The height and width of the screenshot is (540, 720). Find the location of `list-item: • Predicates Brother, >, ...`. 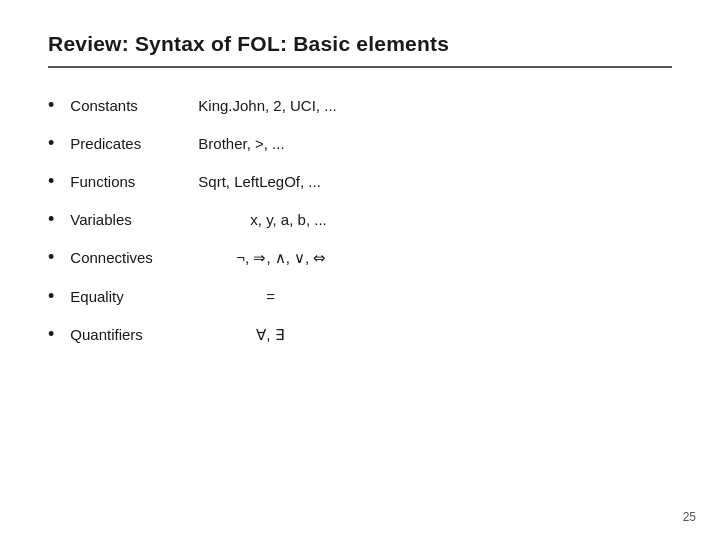

list-item: • Predicates Brother, >, ... is located at coordinates (360, 143).